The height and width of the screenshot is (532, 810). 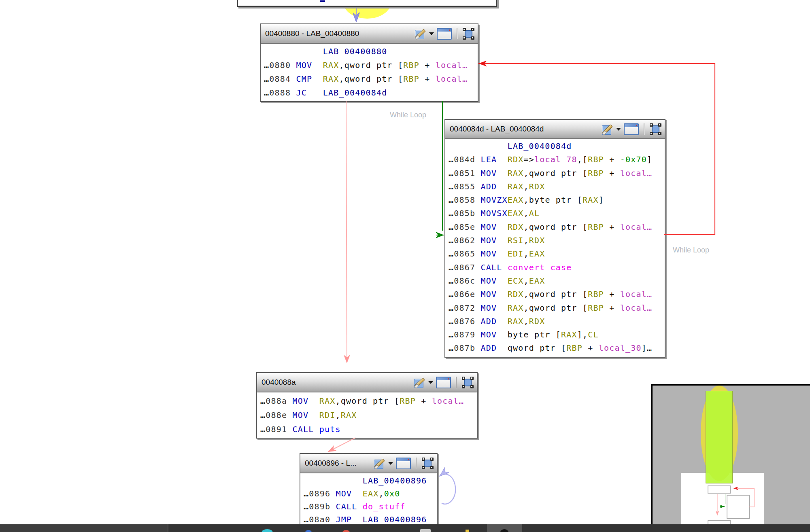 What do you see at coordinates (267, 531) in the screenshot?
I see `taskbar-app-icon-teal` at bounding box center [267, 531].